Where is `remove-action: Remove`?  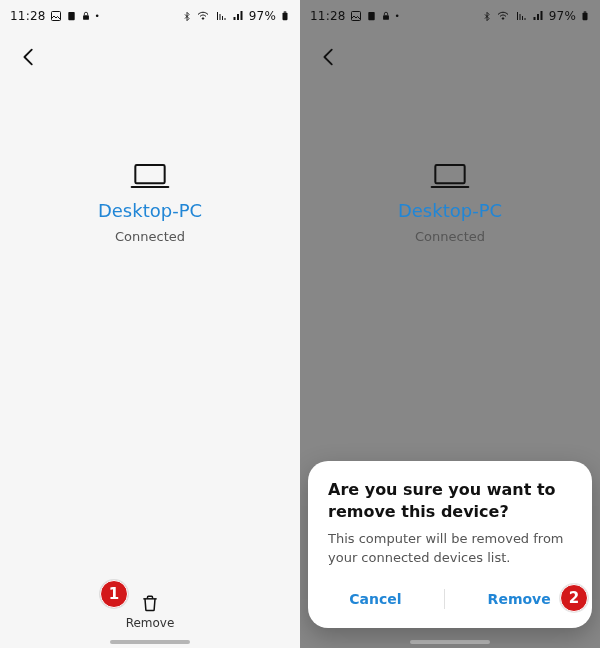
remove-action: Remove is located at coordinates (150, 611).